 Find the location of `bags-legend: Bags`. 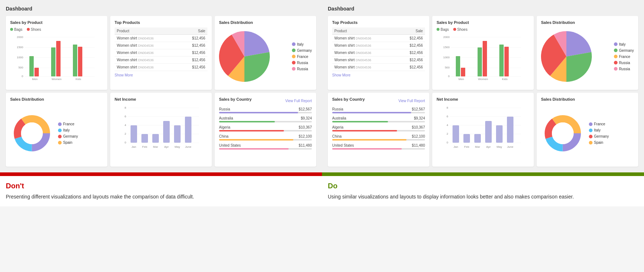

bags-legend: Bags is located at coordinates (16, 30).